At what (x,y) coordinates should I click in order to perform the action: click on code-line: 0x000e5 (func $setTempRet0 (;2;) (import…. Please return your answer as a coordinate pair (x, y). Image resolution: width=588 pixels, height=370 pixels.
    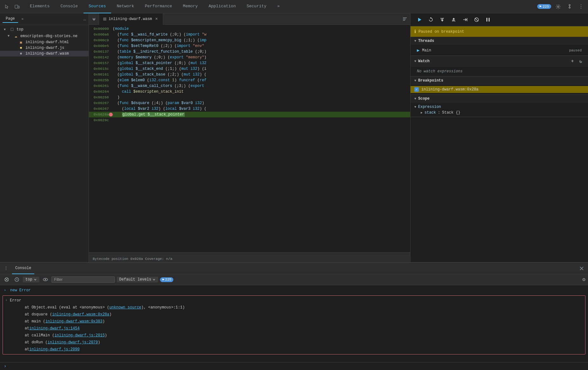
    Looking at the image, I should click on (250, 46).